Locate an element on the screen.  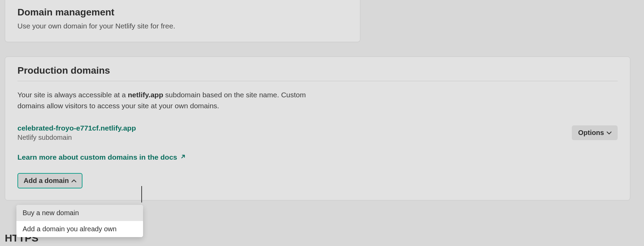
desc-pre: Your site is always accessible at a is located at coordinates (73, 95).